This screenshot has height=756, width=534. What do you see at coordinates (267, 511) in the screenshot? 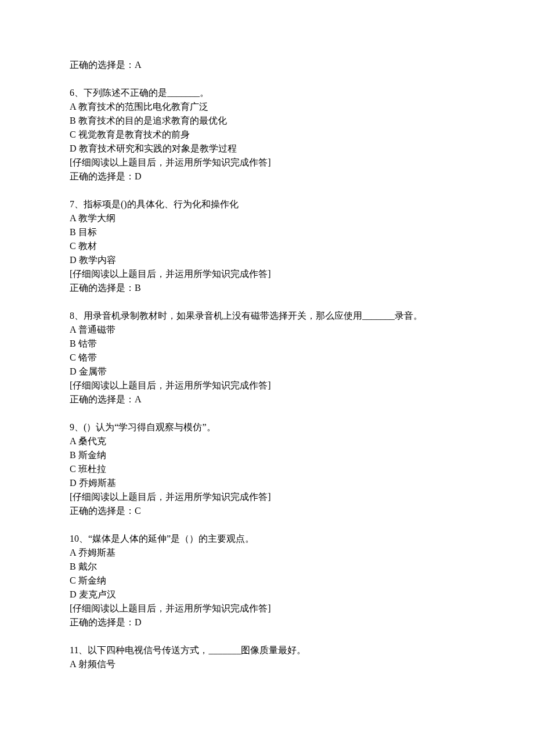
I see `question-answer: 正确的选择是：C` at bounding box center [267, 511].